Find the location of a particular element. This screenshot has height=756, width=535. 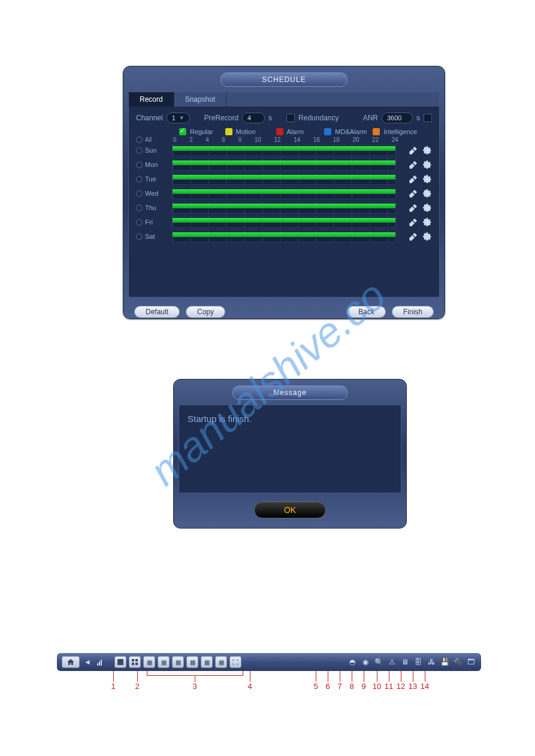

legend-row: Regular Motion Alarm MD&Alarm Intelligen… is located at coordinates (306, 132).